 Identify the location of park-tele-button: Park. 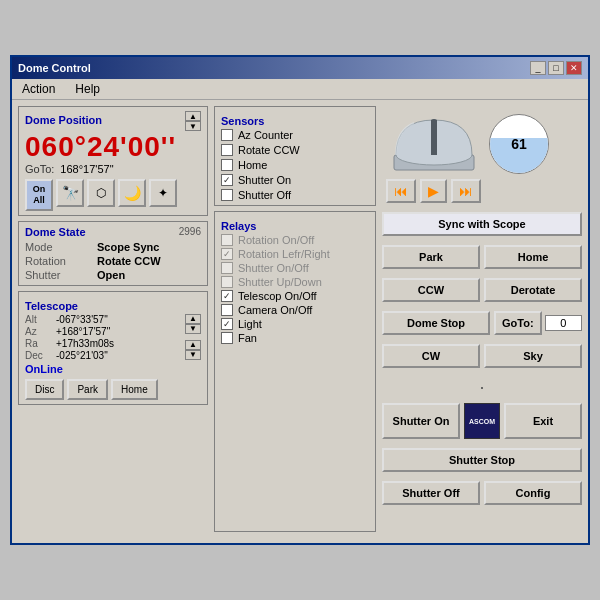
(88, 390).